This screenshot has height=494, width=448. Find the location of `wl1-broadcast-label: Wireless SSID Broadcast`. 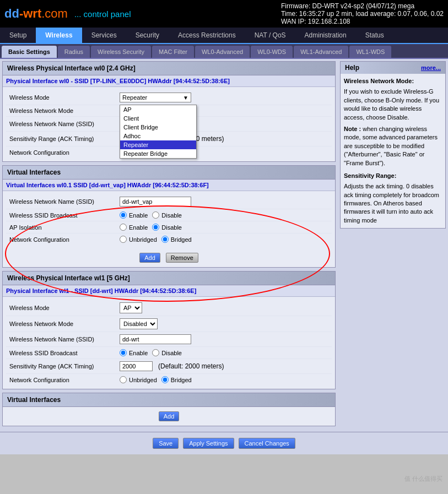

wl1-broadcast-label: Wireless SSID Broadcast is located at coordinates (64, 353).